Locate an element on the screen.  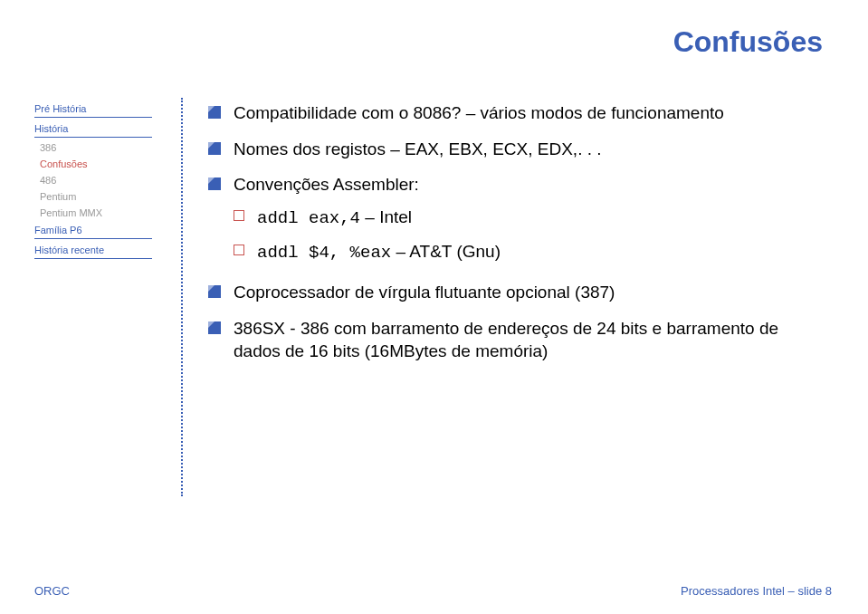
sidebar-section-historia-recente: História recente is located at coordinates (93, 250).